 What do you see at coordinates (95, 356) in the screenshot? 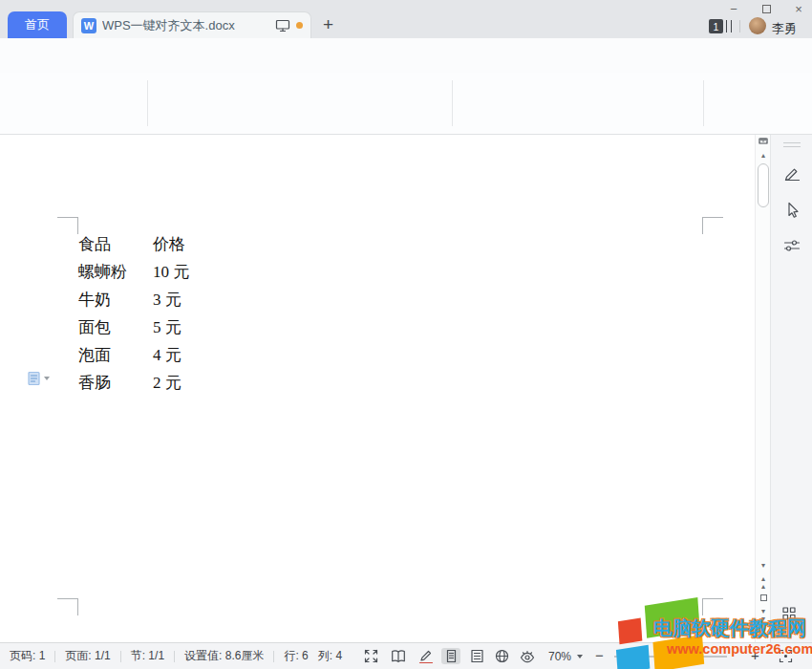
I see `food-item: 泡面` at bounding box center [95, 356].